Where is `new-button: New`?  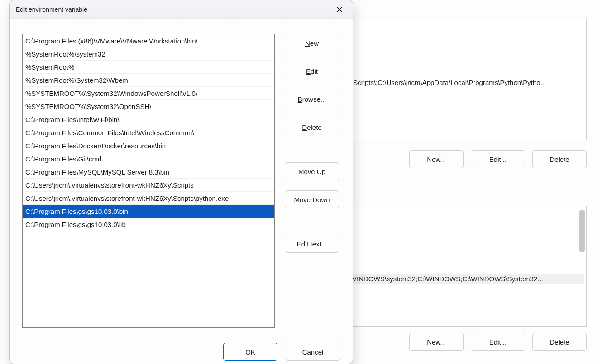
new-button: New is located at coordinates (312, 43).